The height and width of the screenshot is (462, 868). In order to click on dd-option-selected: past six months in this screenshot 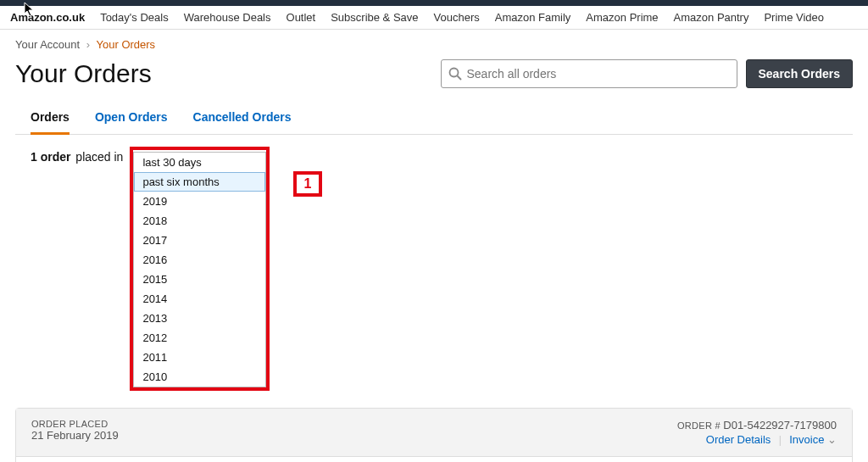, I will do `click(200, 181)`.